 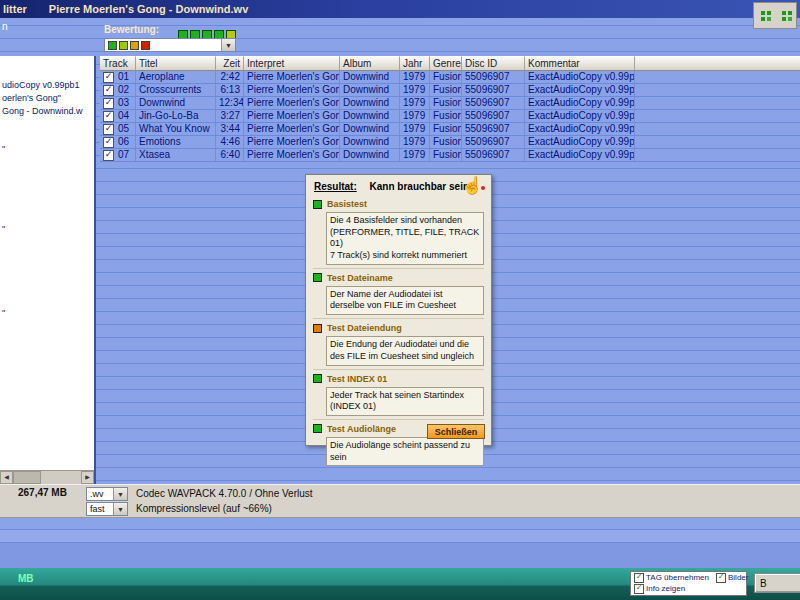 What do you see at coordinates (580, 64) in the screenshot?
I see `col-header-kommentar: Kommentar` at bounding box center [580, 64].